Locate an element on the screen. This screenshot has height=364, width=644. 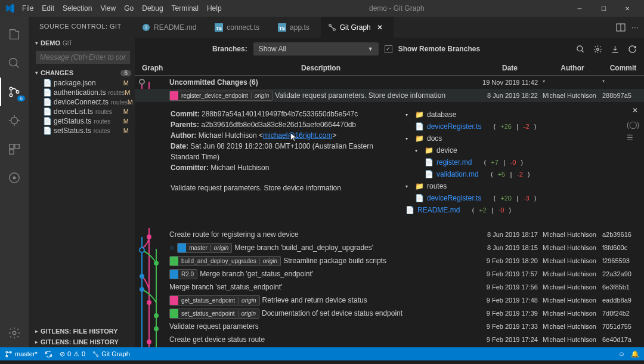
table-row: Create route for registering a new devic… is located at coordinates (389, 235).